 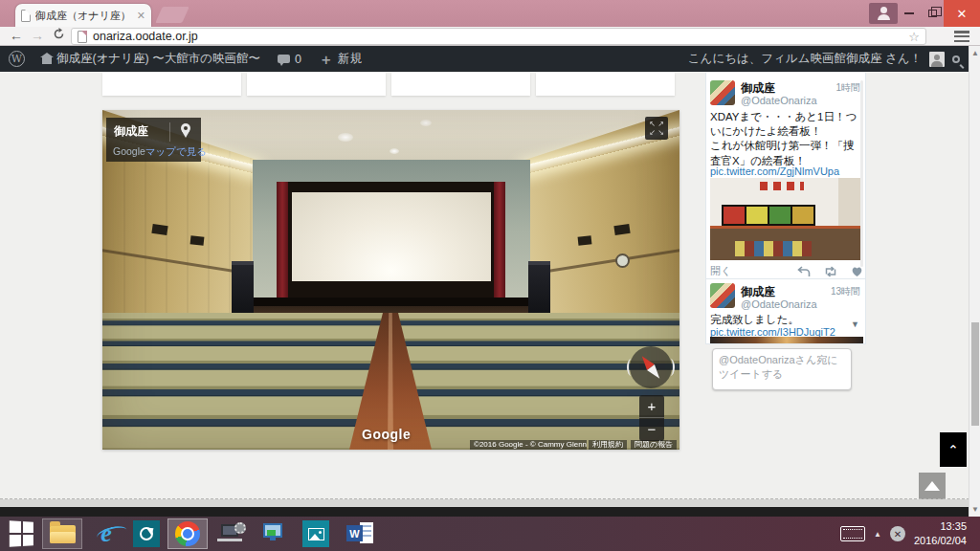 I want to click on scrollbar-thumb, so click(x=975, y=374).